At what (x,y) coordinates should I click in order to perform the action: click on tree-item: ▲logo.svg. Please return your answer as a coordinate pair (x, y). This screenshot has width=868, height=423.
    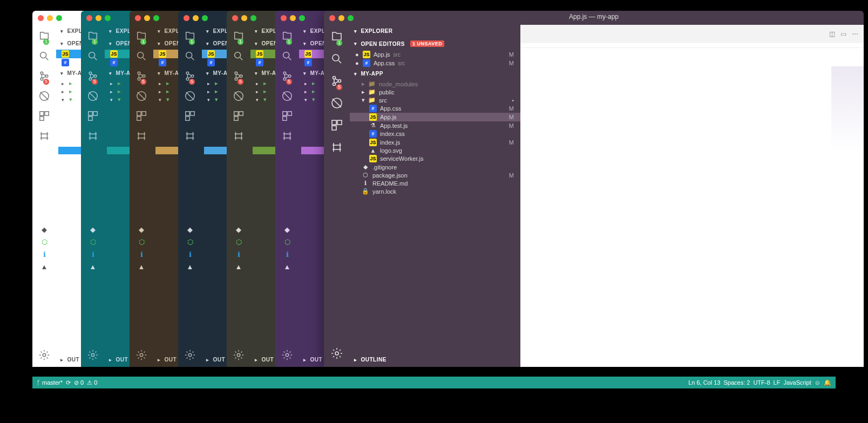
    Looking at the image, I should click on (435, 151).